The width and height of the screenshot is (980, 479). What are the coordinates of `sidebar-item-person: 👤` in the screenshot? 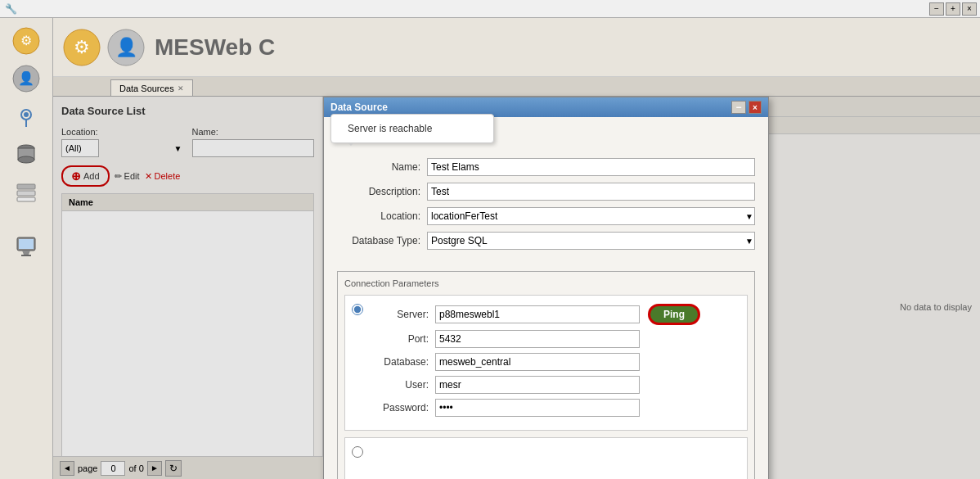 It's located at (26, 79).